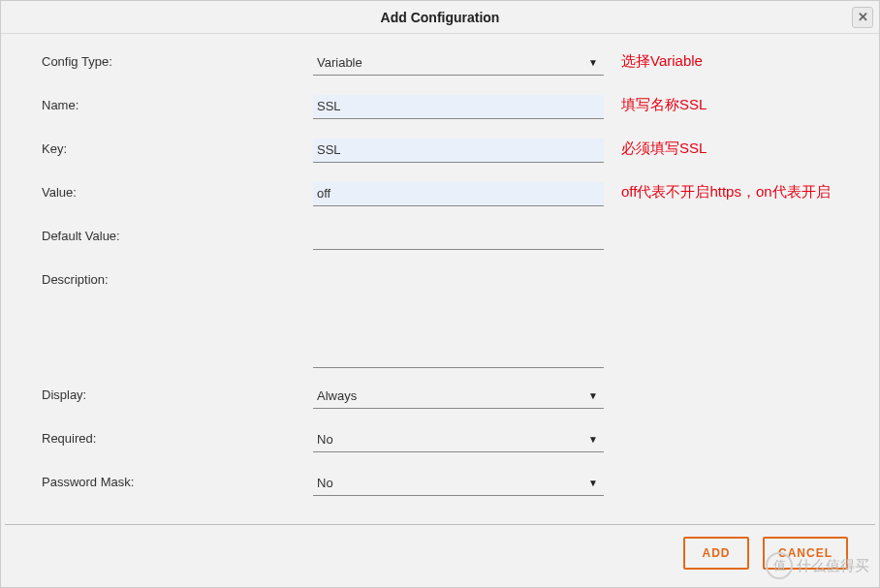 The width and height of the screenshot is (880, 588). Describe the element at coordinates (177, 393) in the screenshot. I see `label-display: Display:` at that location.